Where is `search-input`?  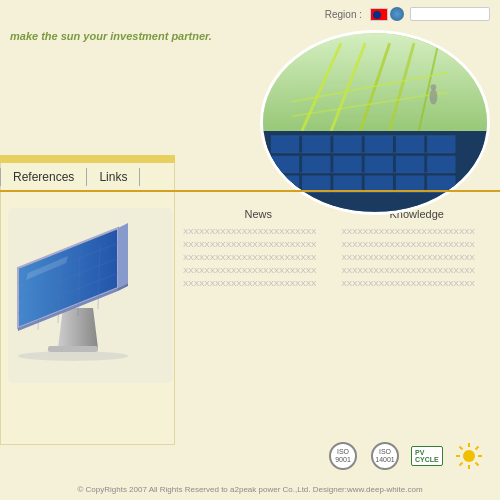 search-input is located at coordinates (450, 14).